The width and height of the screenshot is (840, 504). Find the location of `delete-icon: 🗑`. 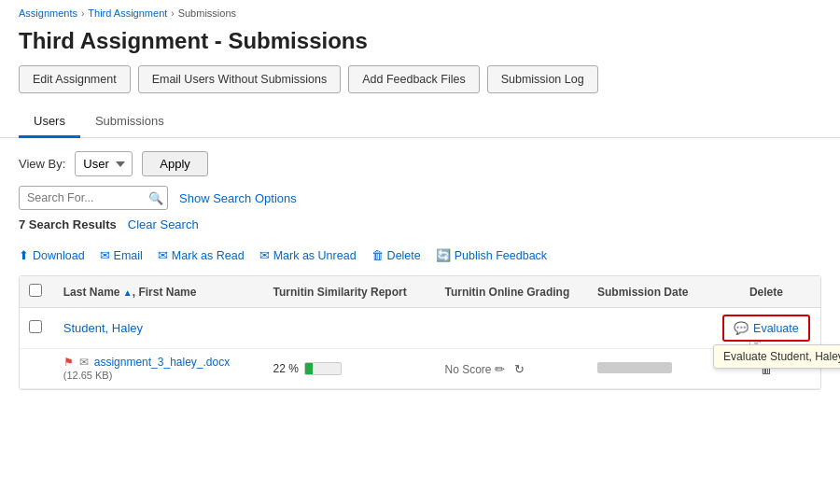

delete-icon: 🗑 is located at coordinates (377, 256).